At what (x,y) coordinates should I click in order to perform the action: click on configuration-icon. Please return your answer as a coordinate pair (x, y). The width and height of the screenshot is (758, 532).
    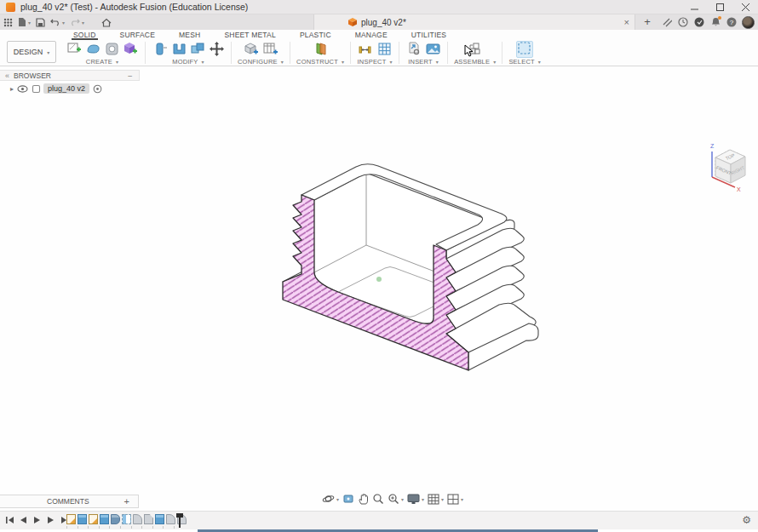
    Looking at the image, I should click on (251, 49).